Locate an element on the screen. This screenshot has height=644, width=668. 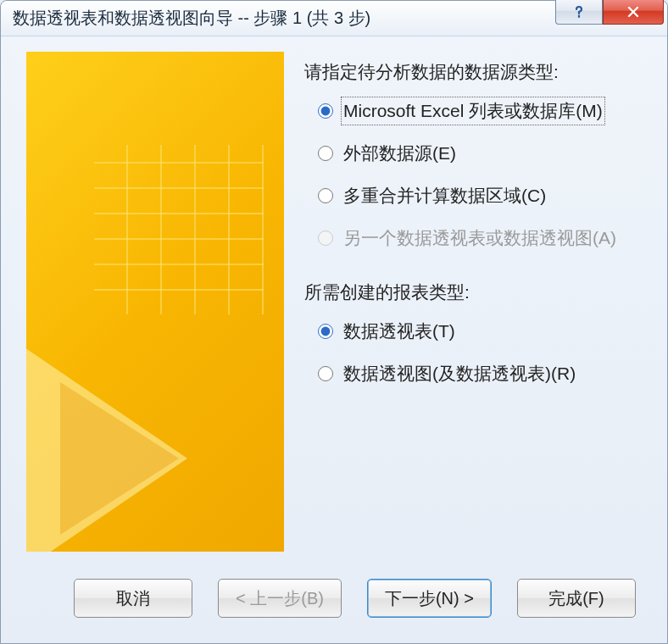
dialog-footer: 取消 < 上一步(B) 下一步(N) > 完成(F) is located at coordinates (334, 605).